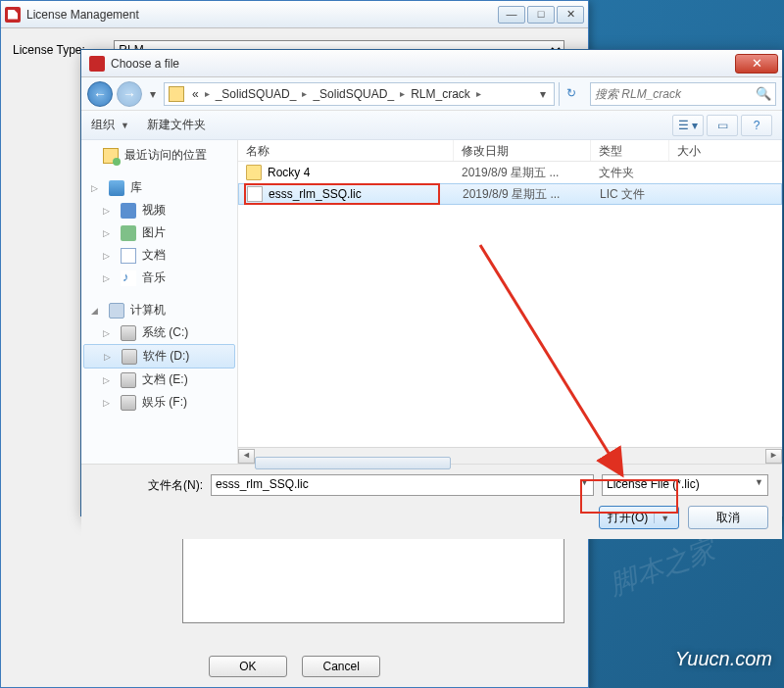 This screenshot has height=688, width=784. I want to click on sidebar-item-recent: 最近访问的位置, so click(159, 155).